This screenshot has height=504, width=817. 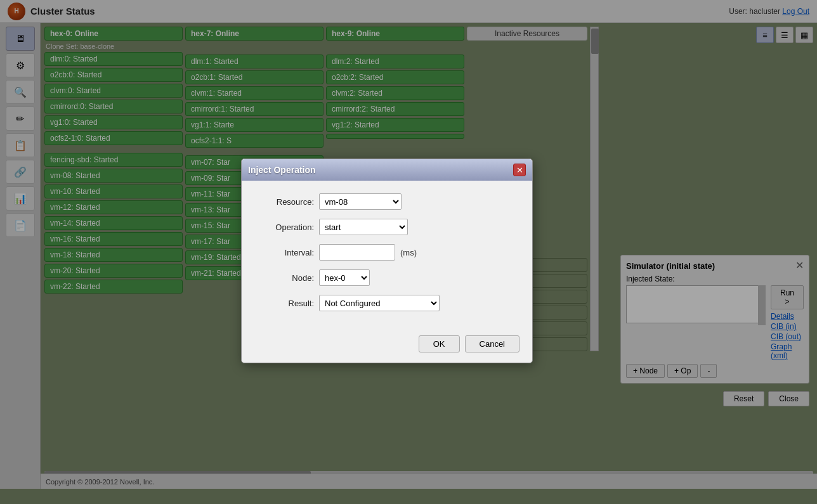 I want to click on operation-select: start stop monitor, so click(x=363, y=227).